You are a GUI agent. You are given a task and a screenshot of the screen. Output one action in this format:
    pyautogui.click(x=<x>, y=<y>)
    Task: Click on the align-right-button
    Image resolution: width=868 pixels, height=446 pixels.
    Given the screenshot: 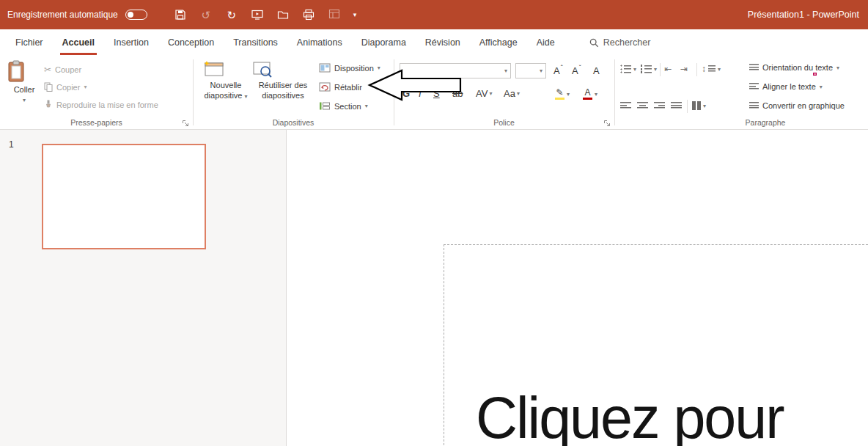 What is the action you would take?
    pyautogui.click(x=660, y=106)
    